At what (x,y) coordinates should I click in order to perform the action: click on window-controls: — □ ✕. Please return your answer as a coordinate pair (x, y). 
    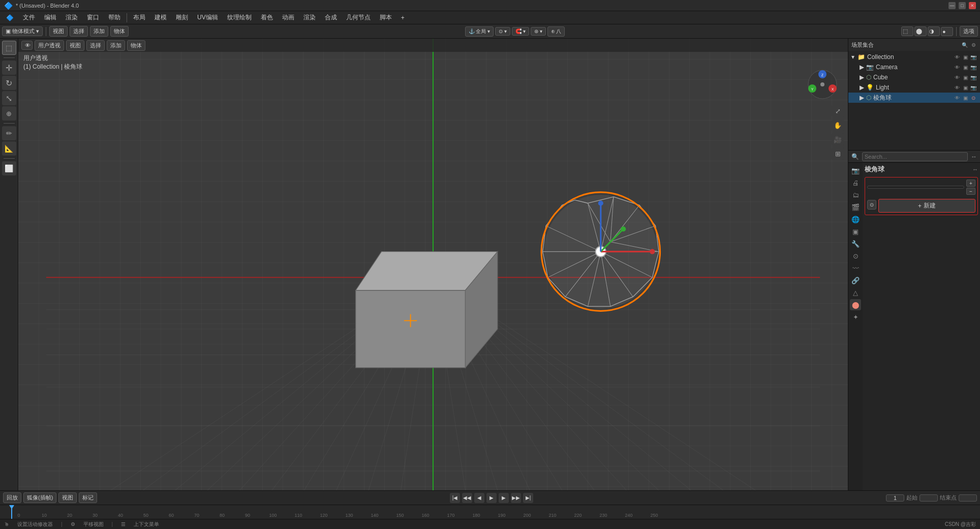
    Looking at the image, I should click on (962, 6).